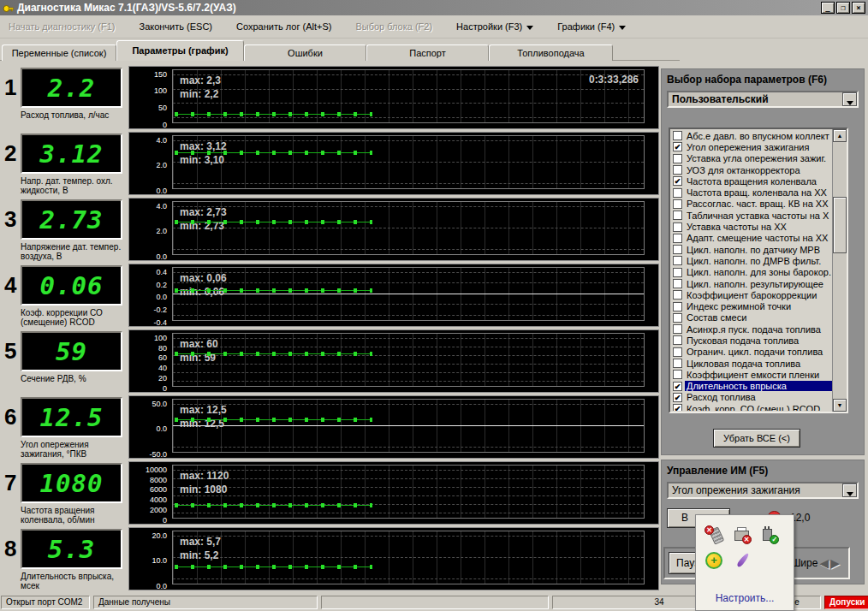 Image resolution: width=868 pixels, height=611 pixels. Describe the element at coordinates (63, 163) in the screenshot. I see `readout-panel: 23.12Напр. дат. темпер. охл. жидкости, В` at that location.